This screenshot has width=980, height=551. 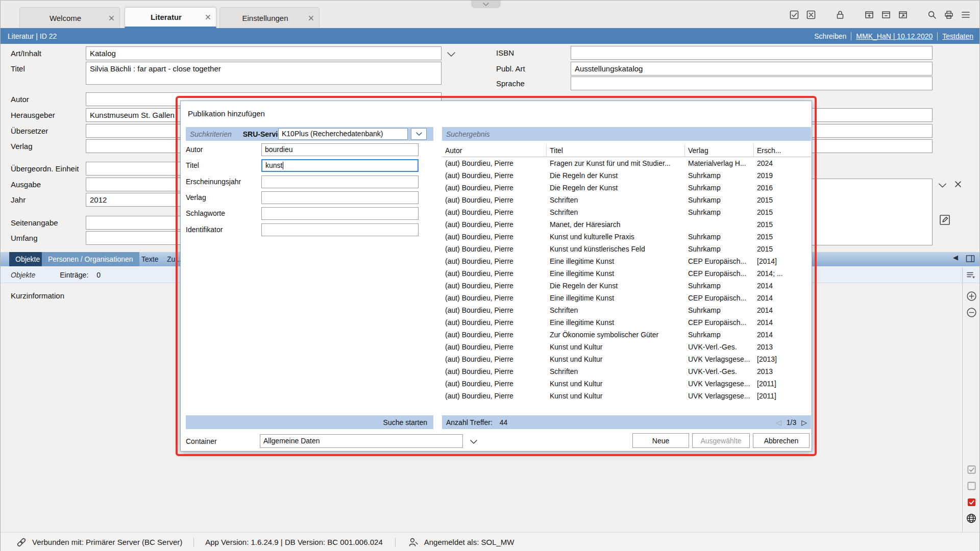 What do you see at coordinates (971, 276) in the screenshot?
I see `list-view-icon` at bounding box center [971, 276].